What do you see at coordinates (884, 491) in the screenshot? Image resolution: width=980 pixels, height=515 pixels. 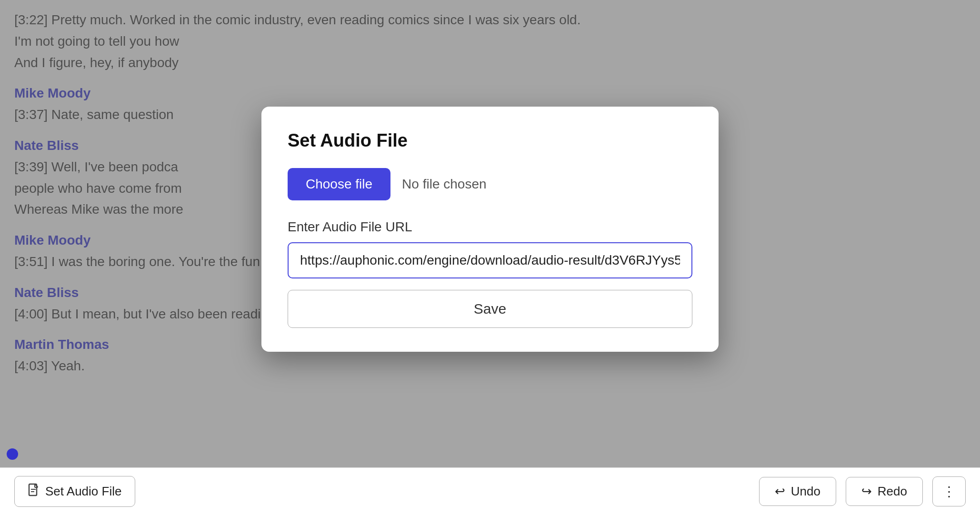 I see `redo-button: ↪ Redo` at bounding box center [884, 491].